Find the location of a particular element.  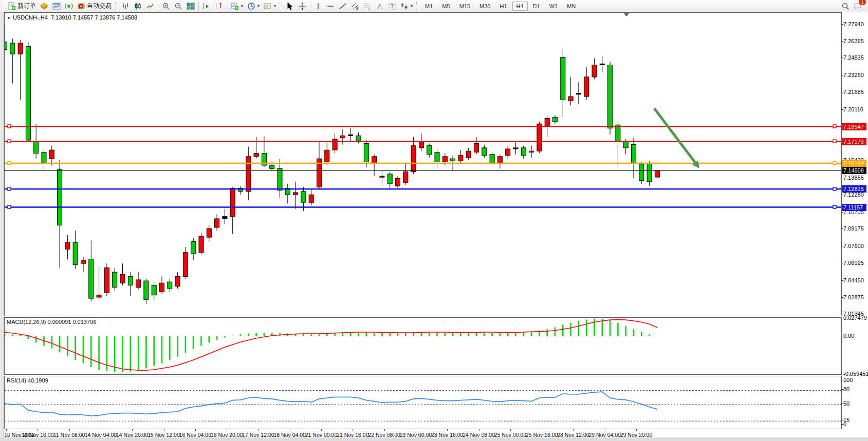

cursor-icon is located at coordinates (290, 6).